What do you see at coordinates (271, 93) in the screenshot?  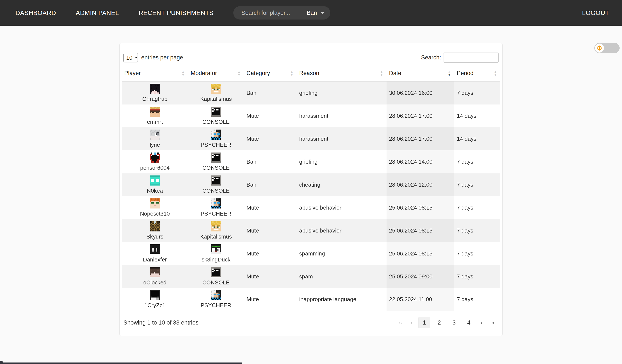 I see `category-cell: Ban` at bounding box center [271, 93].